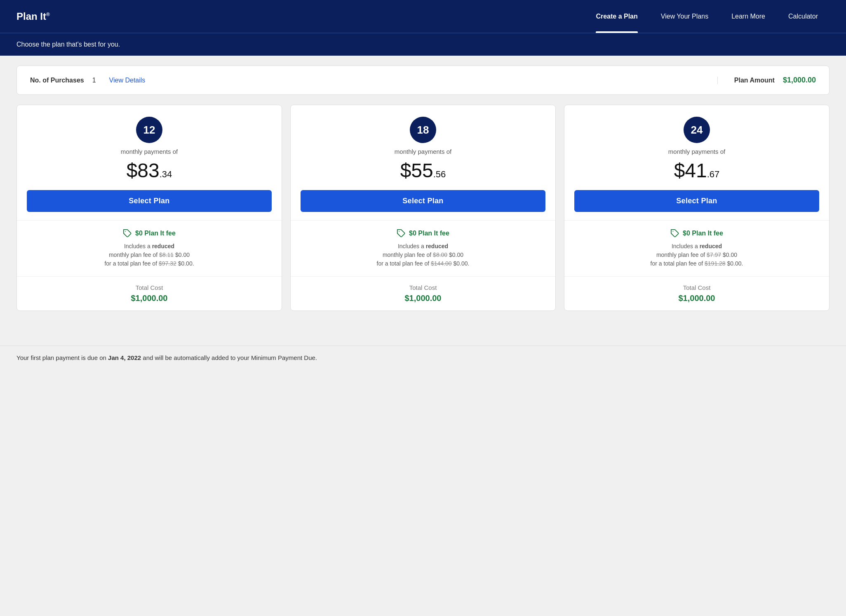 This screenshot has width=846, height=616. Describe the element at coordinates (697, 208) in the screenshot. I see `plan-card-3: 24 monthly payments of $41.67 Select Pla…` at that location.